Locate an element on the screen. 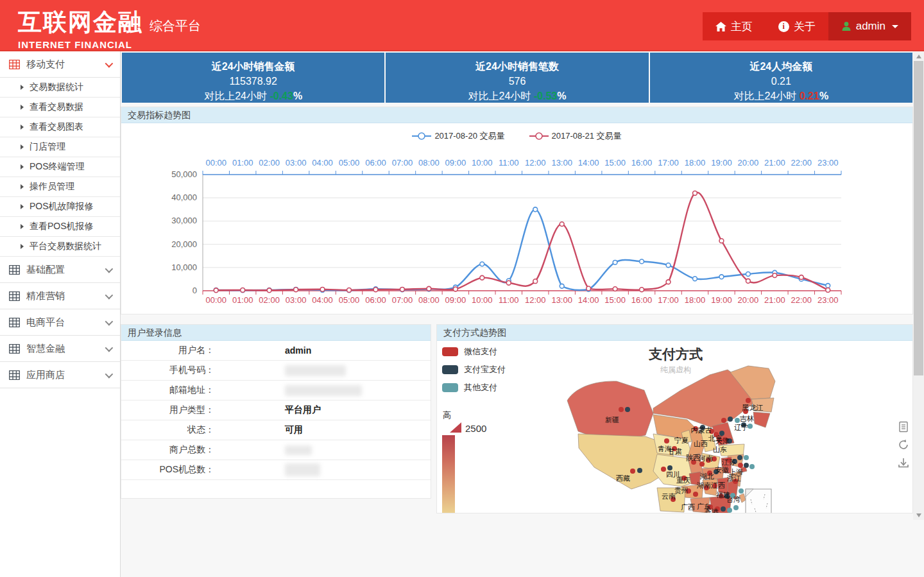  user-info-row: 用户类型：平台用户 is located at coordinates (276, 411).